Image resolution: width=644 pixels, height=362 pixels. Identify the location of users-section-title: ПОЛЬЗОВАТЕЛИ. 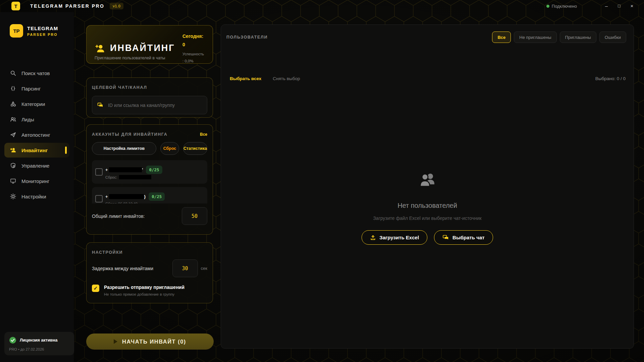
(247, 37).